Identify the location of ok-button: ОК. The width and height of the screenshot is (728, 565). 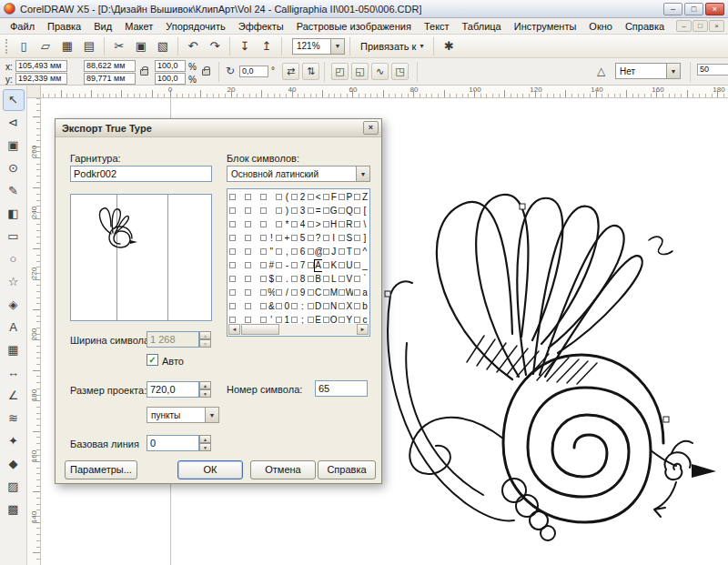
(210, 469).